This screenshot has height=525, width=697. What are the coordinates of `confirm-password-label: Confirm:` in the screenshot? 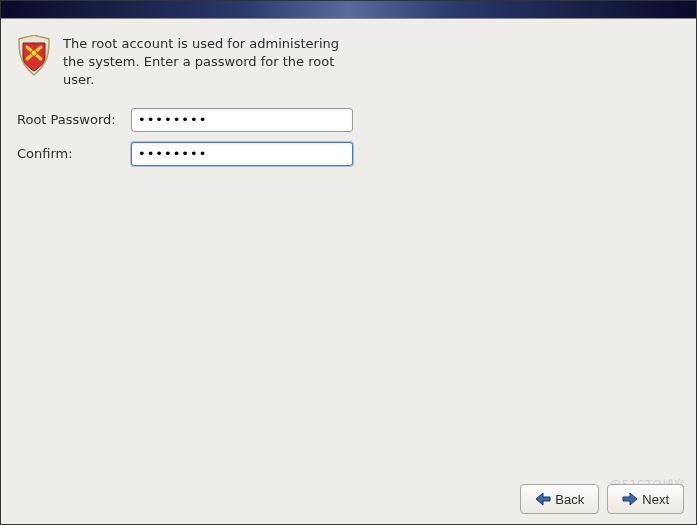 It's located at (74, 154).